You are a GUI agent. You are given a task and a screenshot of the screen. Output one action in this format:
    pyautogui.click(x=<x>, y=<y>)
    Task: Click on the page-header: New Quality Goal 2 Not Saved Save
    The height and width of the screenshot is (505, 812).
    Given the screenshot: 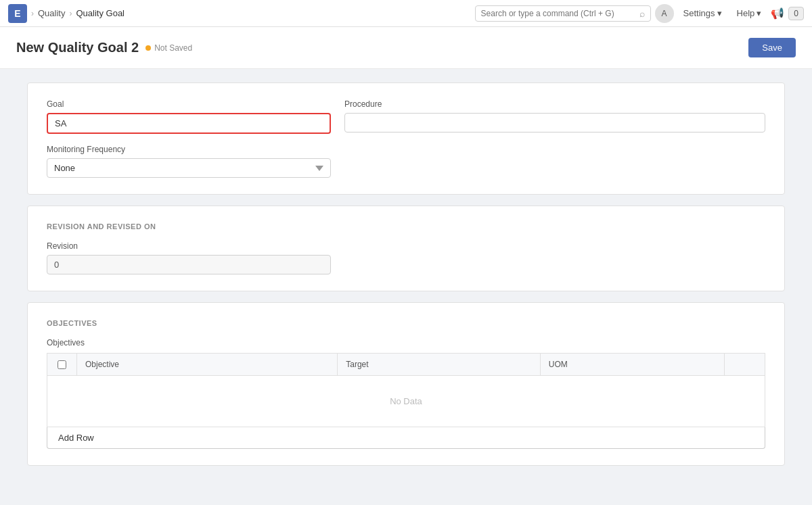 What is the action you would take?
    pyautogui.click(x=406, y=48)
    